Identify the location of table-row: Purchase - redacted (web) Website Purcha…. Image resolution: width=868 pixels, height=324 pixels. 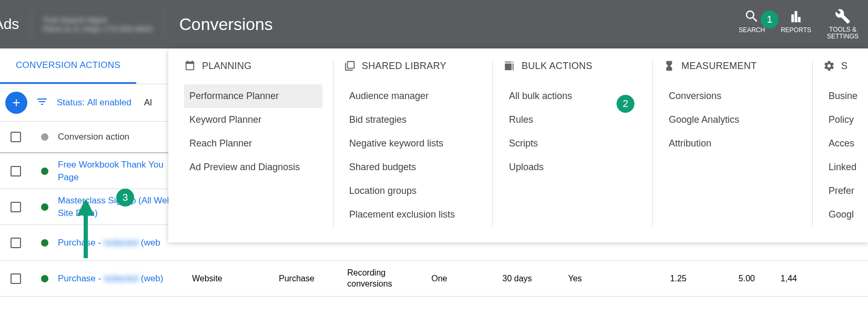
(434, 279).